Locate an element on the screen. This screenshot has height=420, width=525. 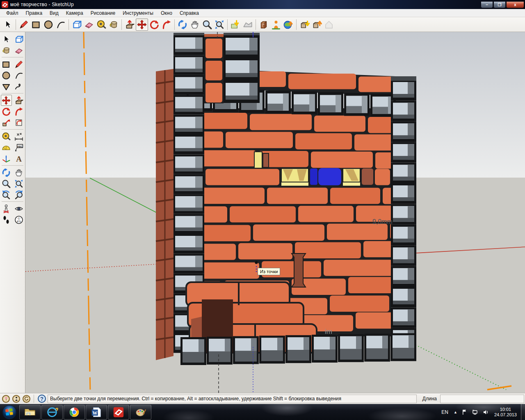
svg-text: R-5 is located at coordinates (19, 221).